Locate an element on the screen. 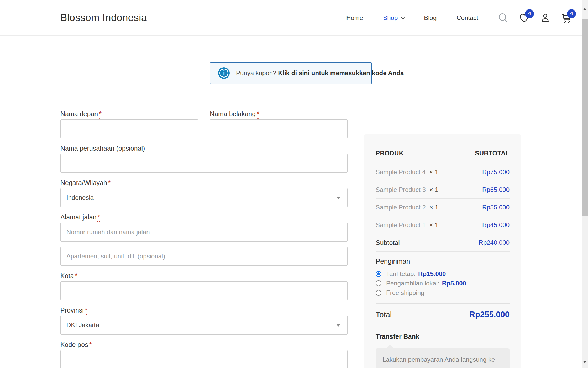  site-logo: Blossom Indonesia is located at coordinates (104, 18).